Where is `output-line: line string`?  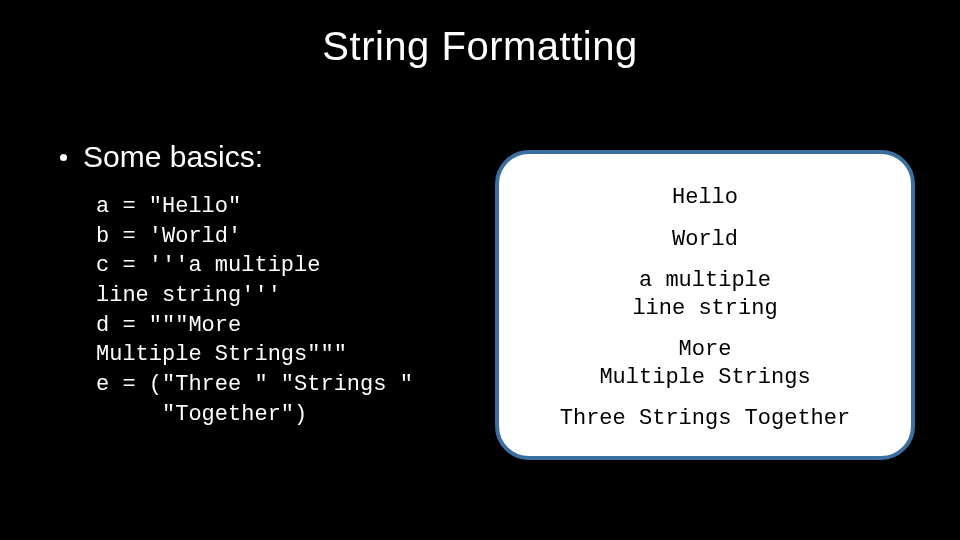 output-line: line string is located at coordinates (705, 309).